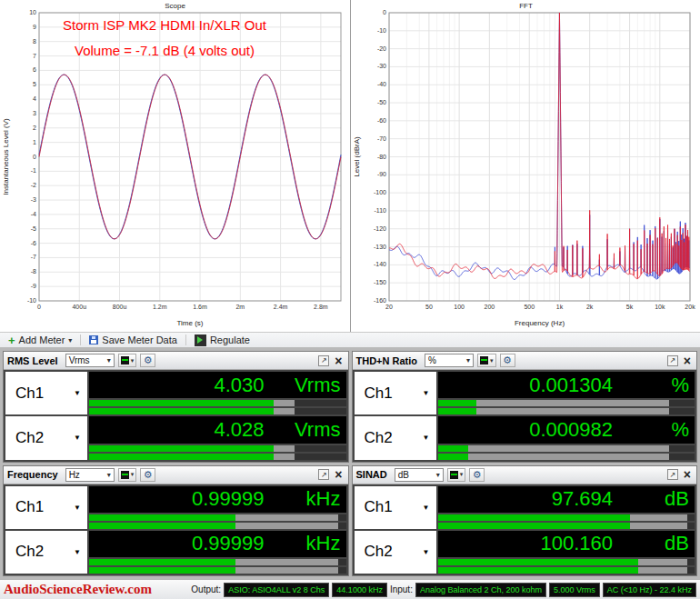 This screenshot has height=599, width=700. Describe the element at coordinates (90, 360) in the screenshot. I see `unit-dropdown: Vrms ▾` at that location.